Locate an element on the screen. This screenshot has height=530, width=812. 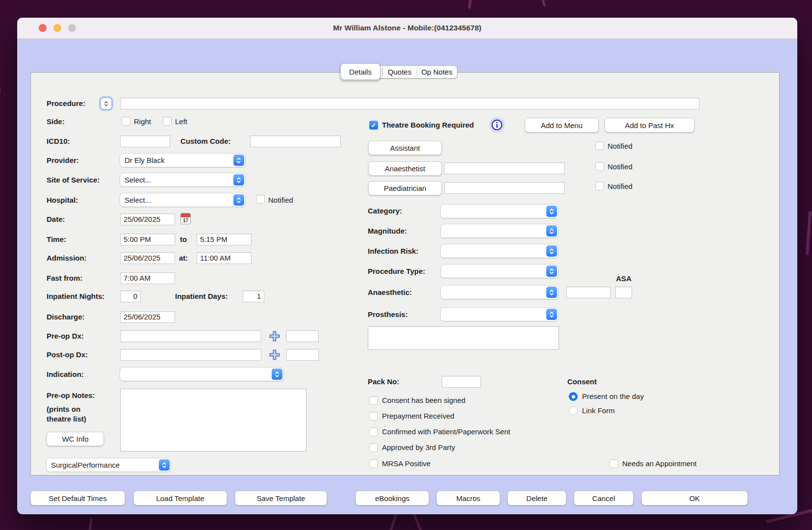
inpatient-days-input: 1 is located at coordinates (254, 296).